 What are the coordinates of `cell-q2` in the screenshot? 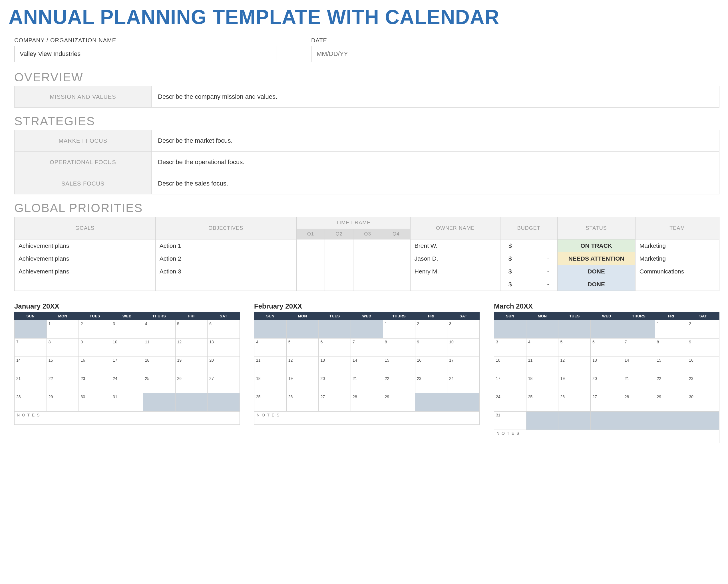 It's located at (339, 272).